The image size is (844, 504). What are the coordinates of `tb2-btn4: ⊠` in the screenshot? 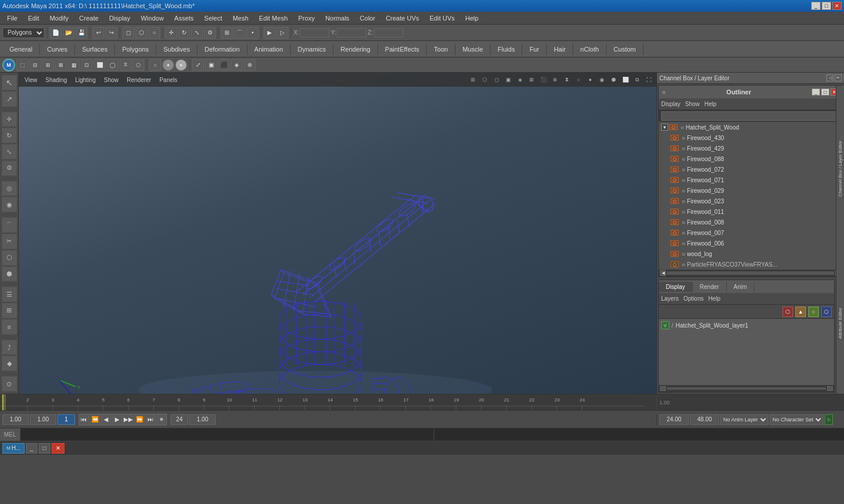 It's located at (61, 65).